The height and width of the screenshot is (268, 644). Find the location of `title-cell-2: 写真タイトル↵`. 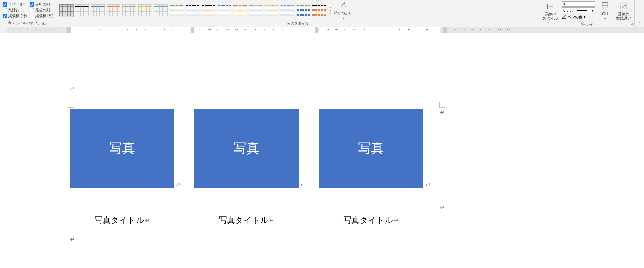

title-cell-2: 写真タイトル↵ is located at coordinates (247, 213).